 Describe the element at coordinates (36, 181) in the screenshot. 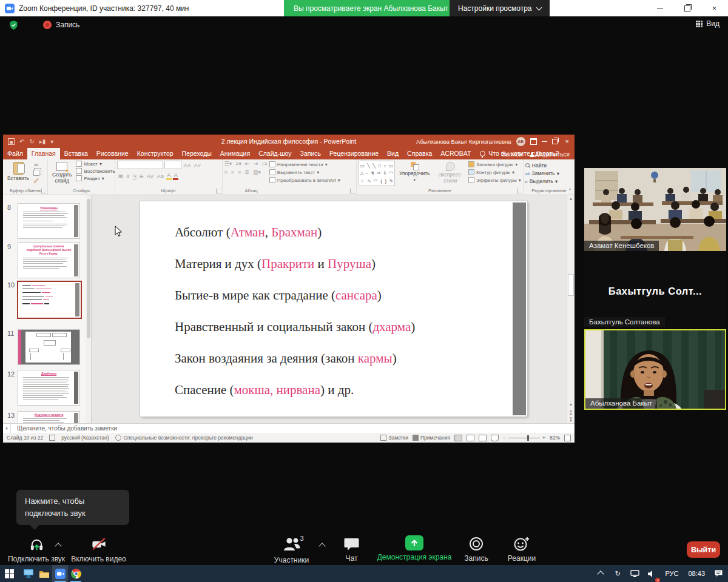

I see `format-painter-icon: 🖉` at that location.